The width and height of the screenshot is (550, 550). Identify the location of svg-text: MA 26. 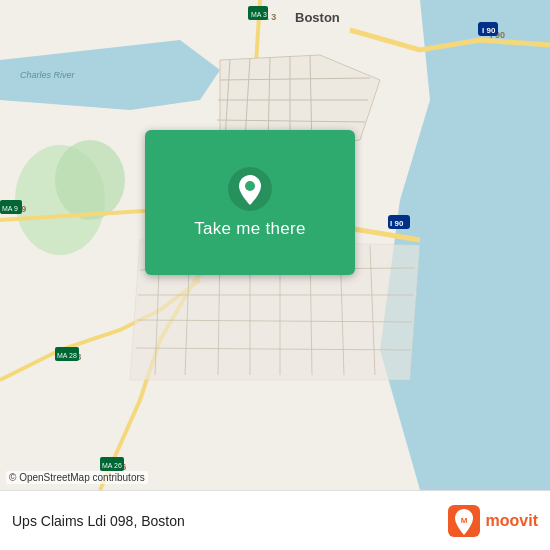
(112, 466).